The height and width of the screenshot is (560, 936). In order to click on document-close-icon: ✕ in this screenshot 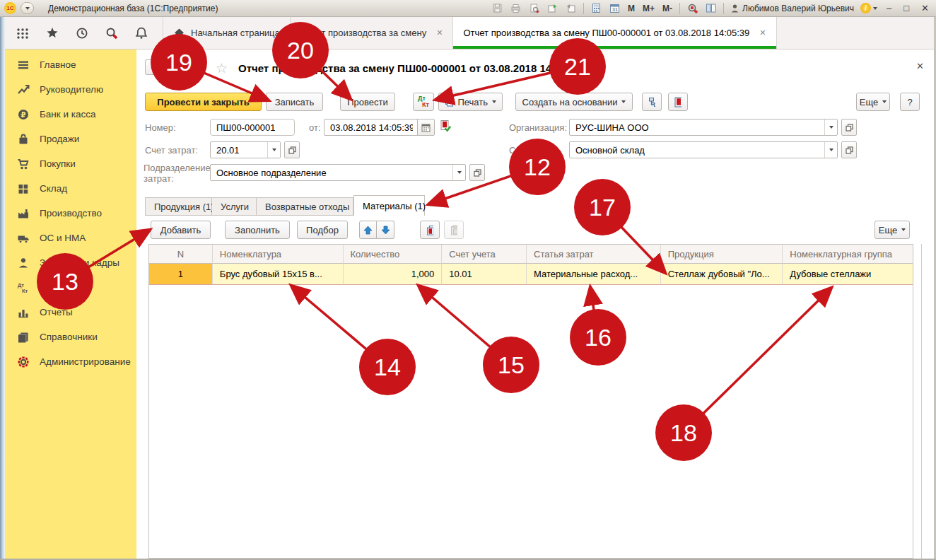, I will do `click(920, 66)`.